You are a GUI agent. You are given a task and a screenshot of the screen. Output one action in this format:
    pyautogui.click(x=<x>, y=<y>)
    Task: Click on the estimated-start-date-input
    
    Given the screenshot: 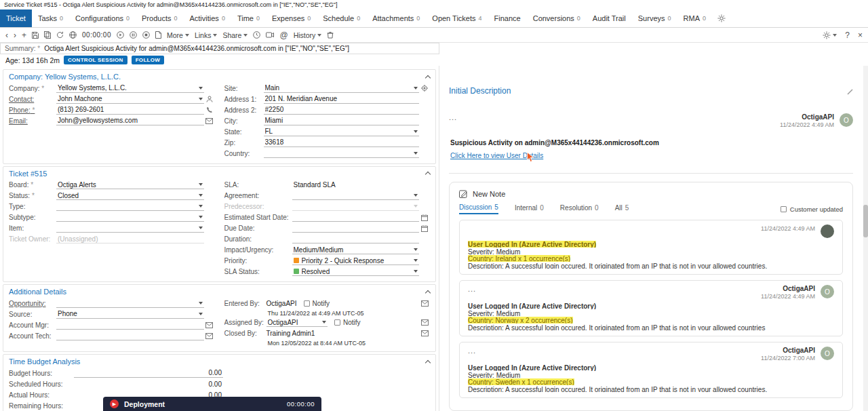 What is the action you would take?
    pyautogui.click(x=356, y=217)
    